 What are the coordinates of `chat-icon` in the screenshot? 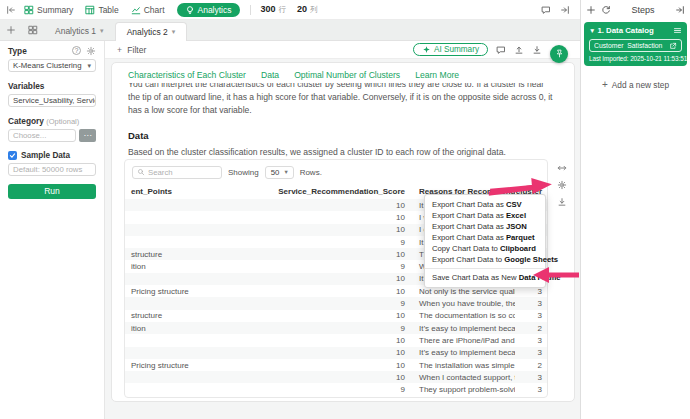 It's located at (546, 10).